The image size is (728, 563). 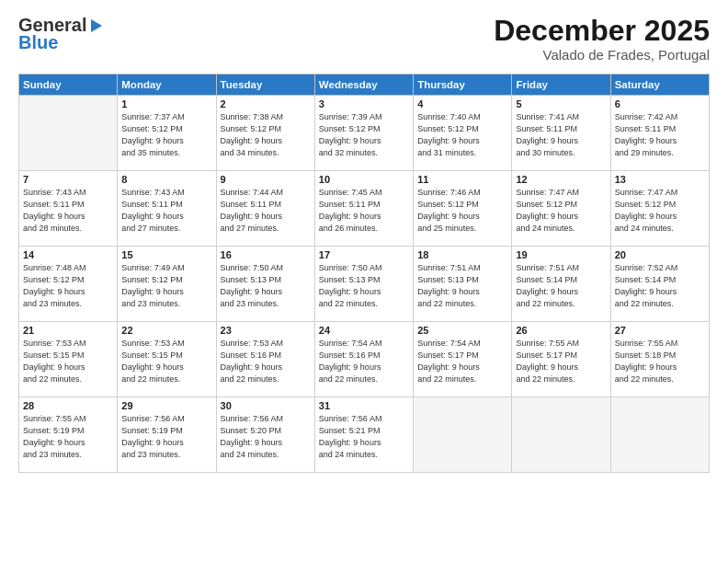 I want to click on calendar-cell: 30Sunrise: 7:56 AMSunset: 5:20 PMDayligh…, so click(x=265, y=435).